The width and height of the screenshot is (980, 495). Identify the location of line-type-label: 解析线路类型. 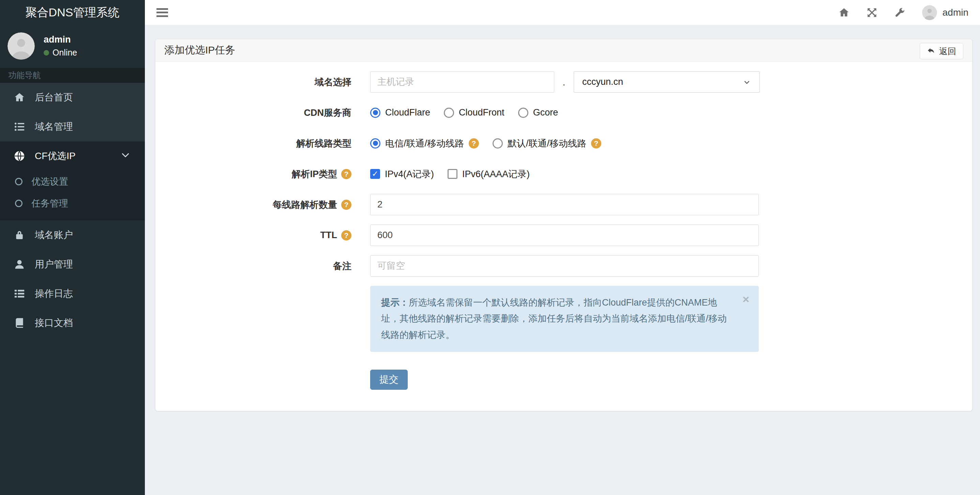
(268, 143).